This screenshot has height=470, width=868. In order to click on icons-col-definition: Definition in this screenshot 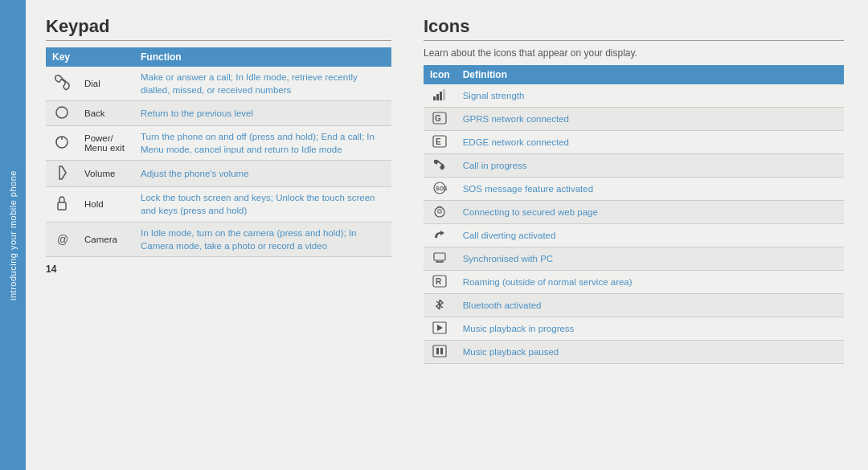, I will do `click(650, 75)`.